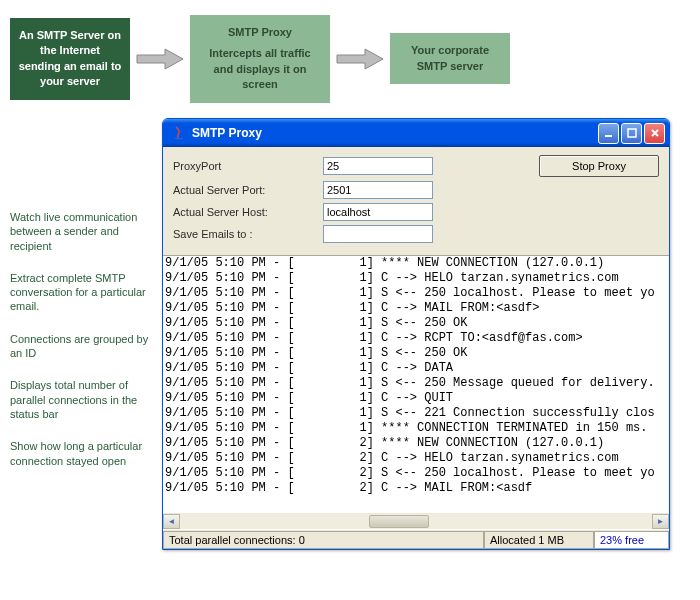 This screenshot has height=600, width=700. What do you see at coordinates (632, 134) in the screenshot?
I see `window-controls` at bounding box center [632, 134].